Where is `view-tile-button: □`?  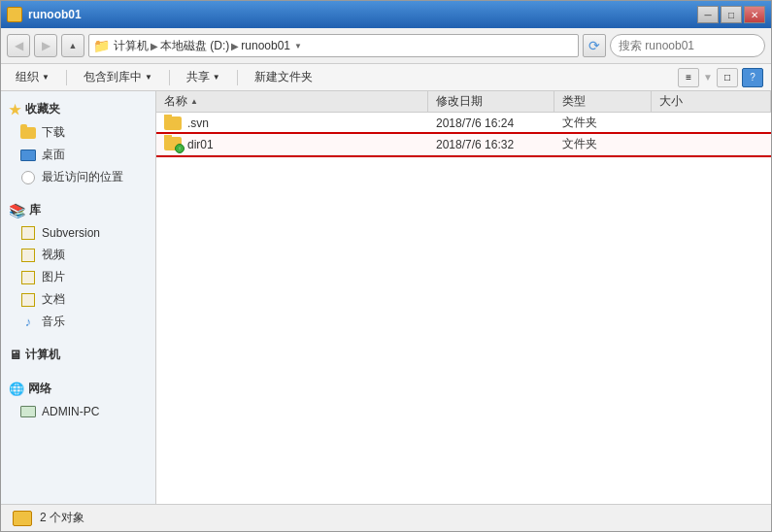 view-tile-button: □ is located at coordinates (727, 78).